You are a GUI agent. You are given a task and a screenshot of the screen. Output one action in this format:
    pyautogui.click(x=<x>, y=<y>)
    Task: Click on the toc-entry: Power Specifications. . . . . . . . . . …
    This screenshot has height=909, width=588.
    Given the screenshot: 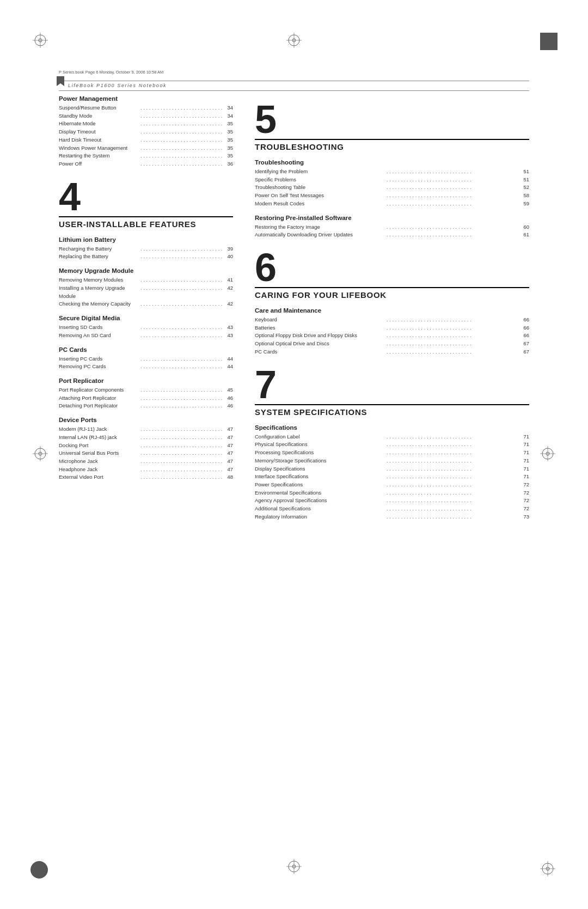 What is the action you would take?
    pyautogui.click(x=392, y=485)
    